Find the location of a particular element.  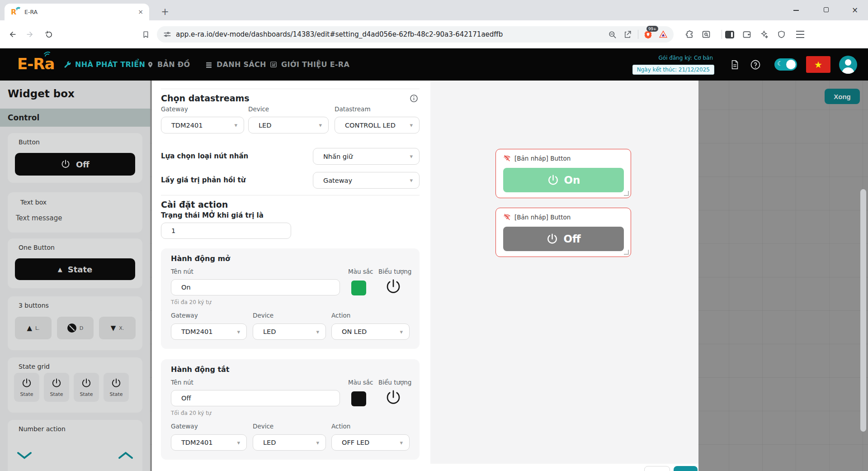

gateway-label: Gateway is located at coordinates (184, 315).